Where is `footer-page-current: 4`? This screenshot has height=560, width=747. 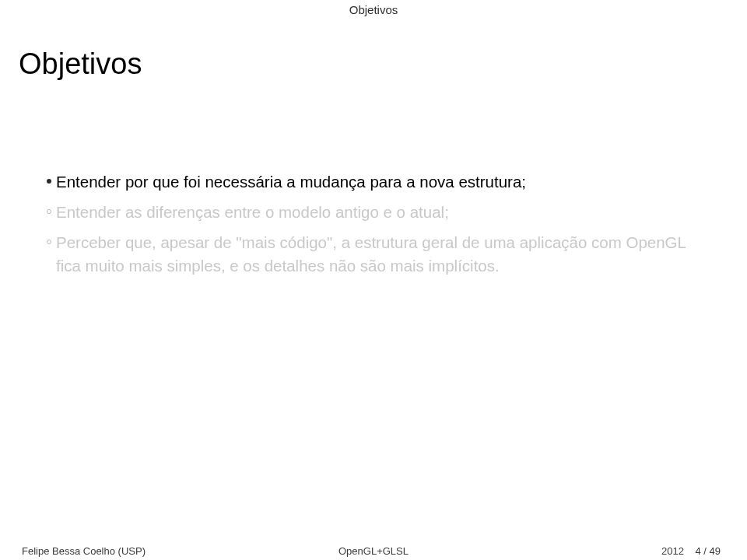 footer-page-current: 4 is located at coordinates (697, 551).